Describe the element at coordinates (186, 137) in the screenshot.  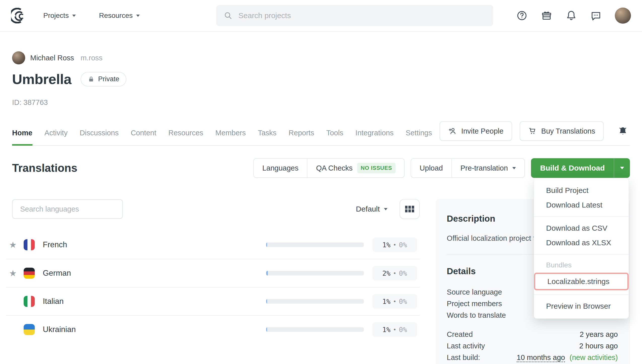
I see `tab-resources: Resources` at that location.